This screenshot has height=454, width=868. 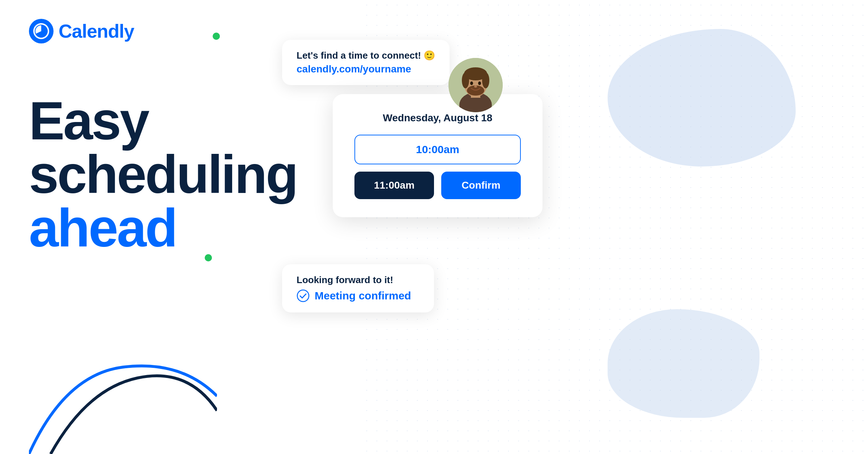 I want to click on time-slot-selected: 10:00am, so click(x=438, y=150).